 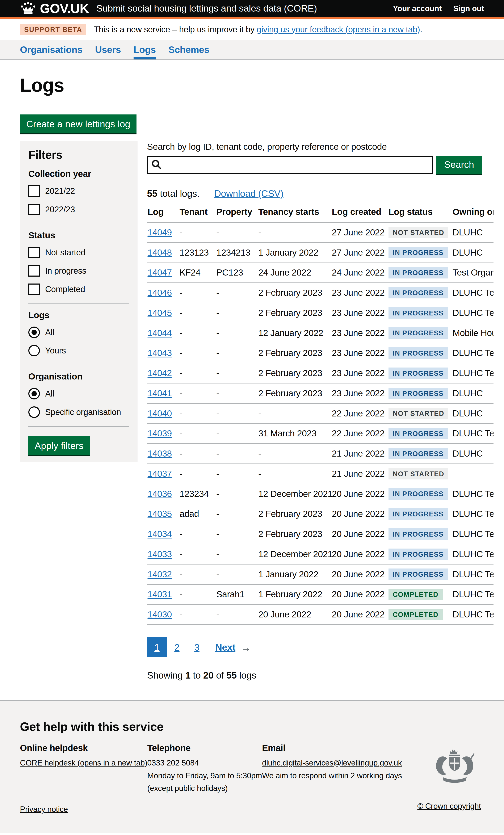 I want to click on next-page-link: Next, so click(x=225, y=647).